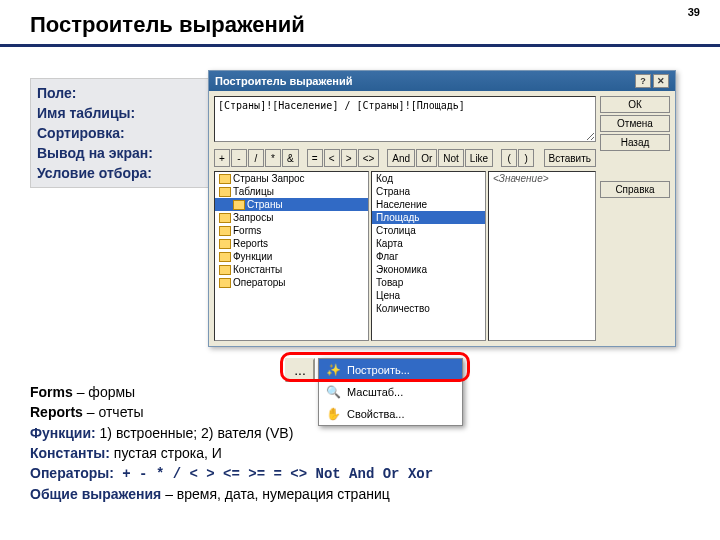 The image size is (720, 540). I want to click on help-icon: ?, so click(643, 81).